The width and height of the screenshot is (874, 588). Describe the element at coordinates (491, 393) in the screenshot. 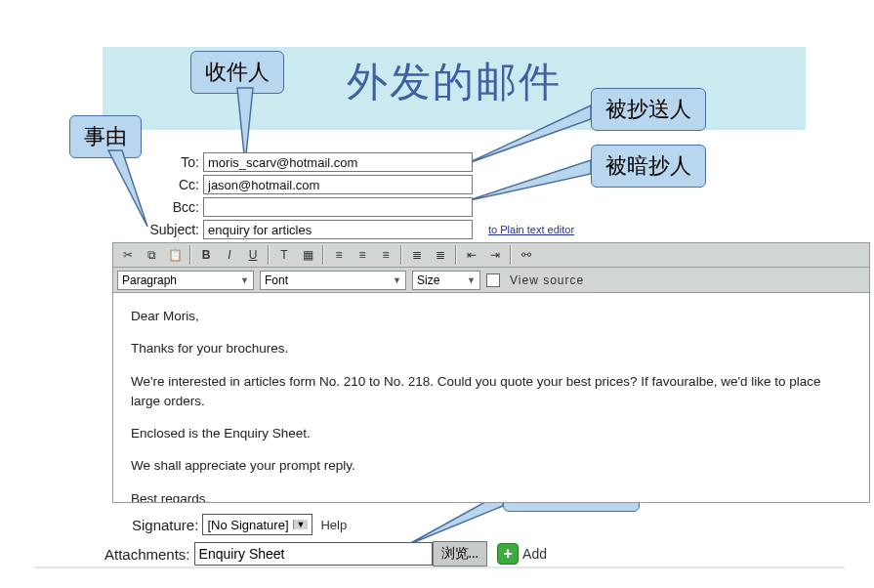

I see `body-line: We're interested in articles form No. 21…` at that location.